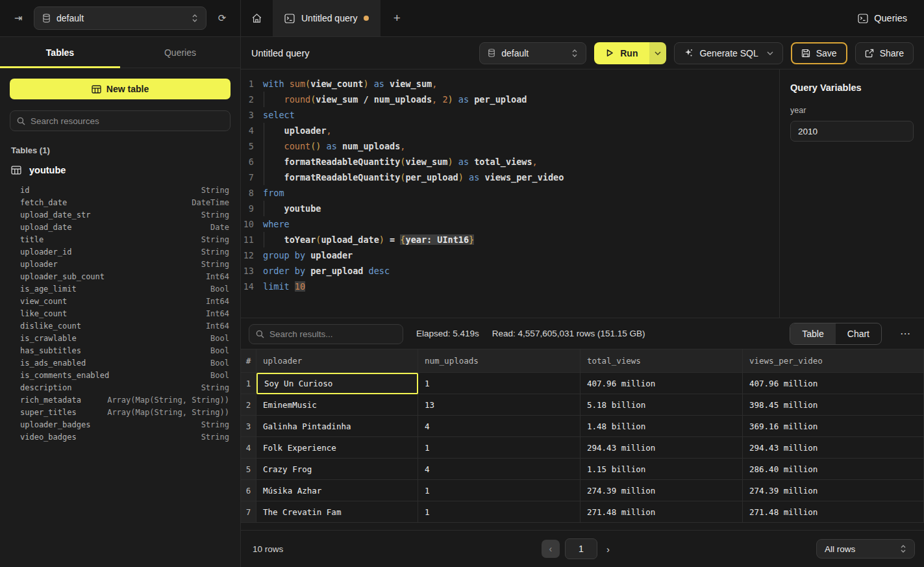  I want to click on column-row: uploader_sub_count Int64, so click(120, 277).